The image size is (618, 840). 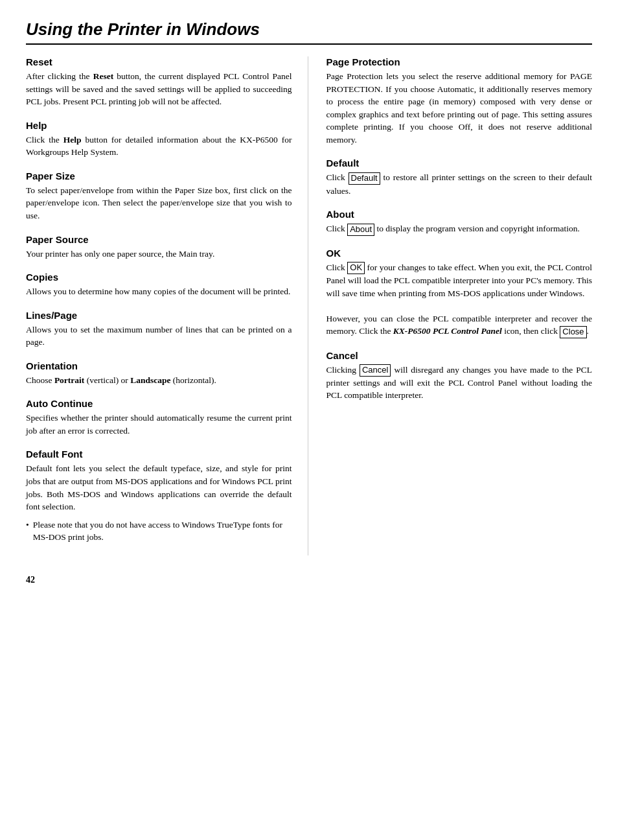 What do you see at coordinates (159, 329) in the screenshot?
I see `section-lines-page: Lines/Page Allows you to set the maximum…` at bounding box center [159, 329].